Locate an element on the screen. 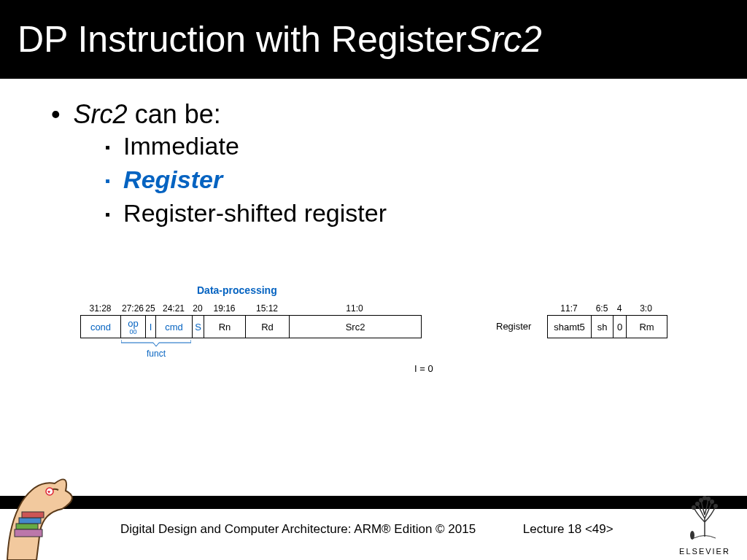 The width and height of the screenshot is (747, 560). bit-range-label: 19:16 is located at coordinates (225, 308).